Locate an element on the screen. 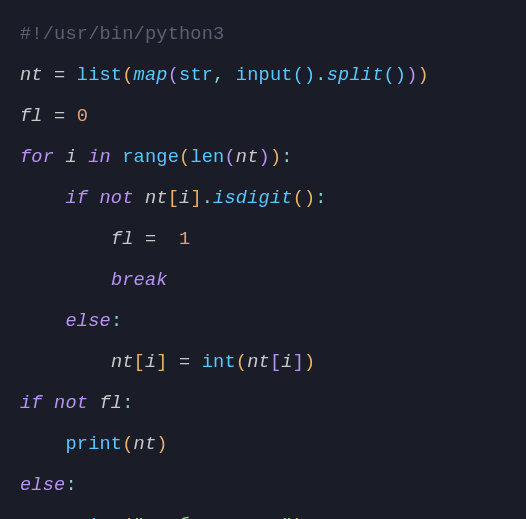 This screenshot has height=519, width=526. code-line-9: nt[i] = int(nt[i]) is located at coordinates (168, 362).